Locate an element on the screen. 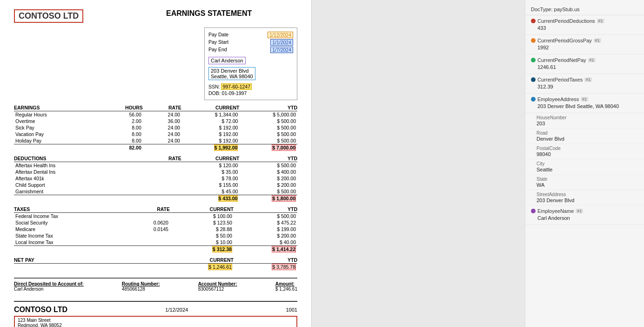 The height and width of the screenshot is (327, 644). tax-row-current: $ 123.50 is located at coordinates (202, 223).